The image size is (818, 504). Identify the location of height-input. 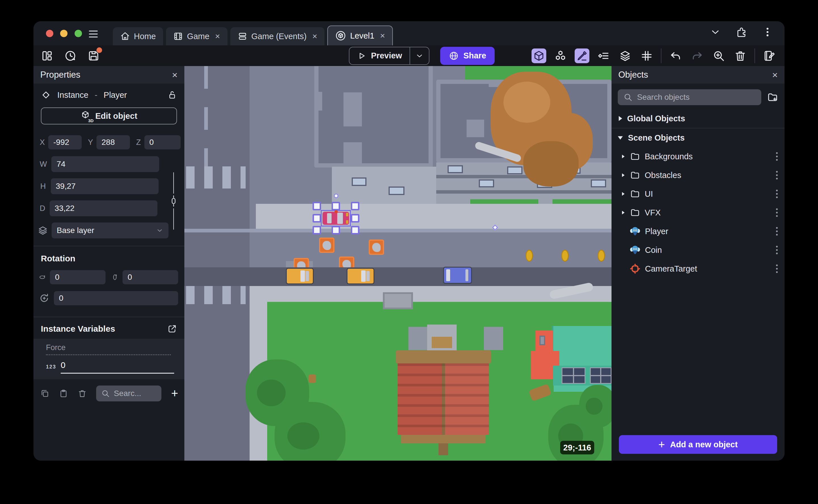
(105, 186).